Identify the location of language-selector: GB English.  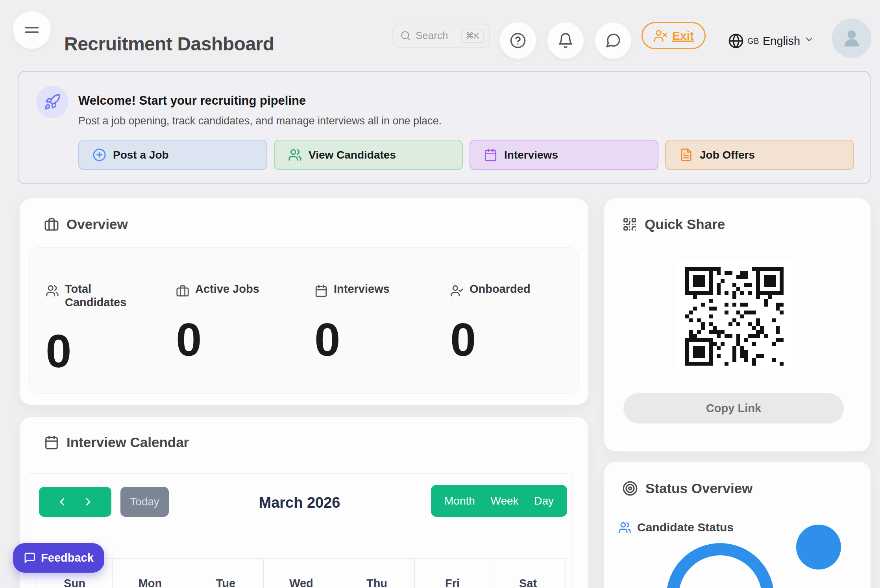
(771, 41).